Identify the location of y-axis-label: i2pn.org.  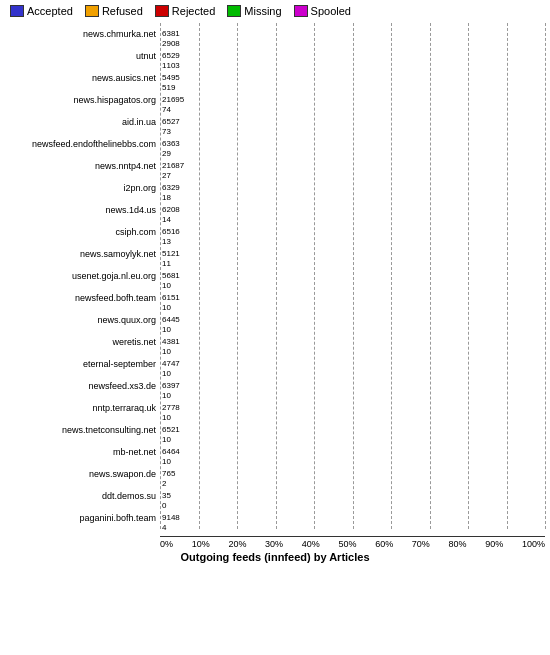
(82, 188).